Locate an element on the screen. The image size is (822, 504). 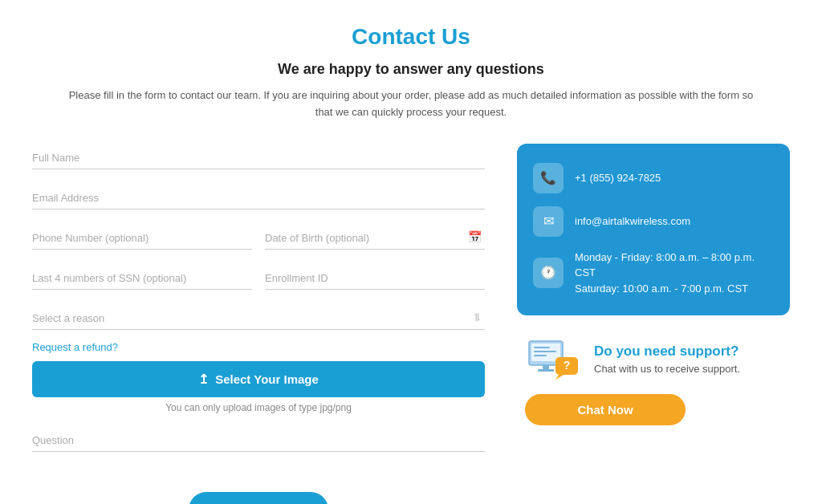
support-illustration: ? is located at coordinates (553, 359).